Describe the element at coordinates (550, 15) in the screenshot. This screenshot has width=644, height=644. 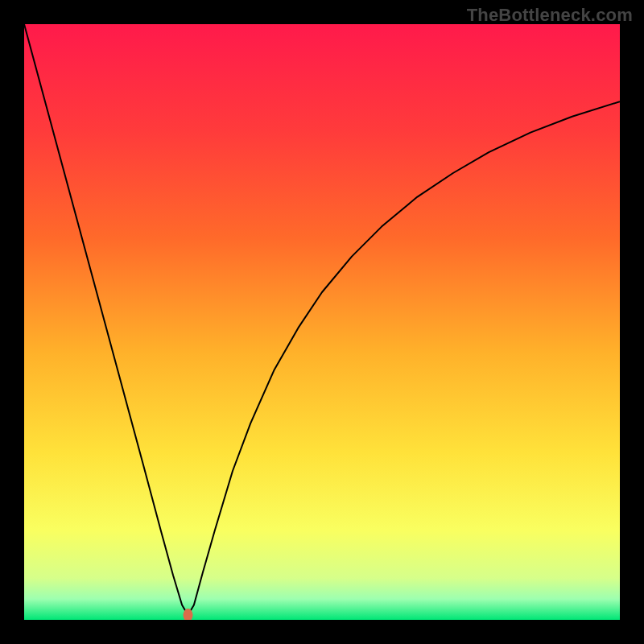
I see `watermark-label: TheBottleneck.com` at that location.